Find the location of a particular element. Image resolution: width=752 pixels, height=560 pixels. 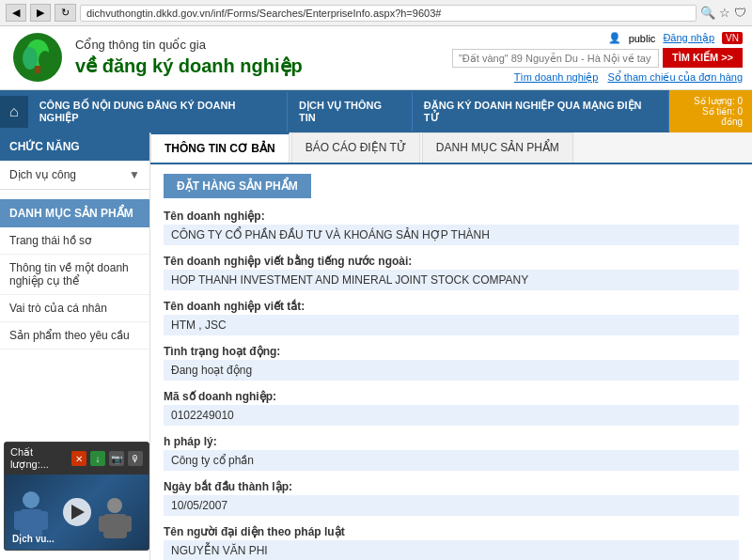

value-ngay-thanh-lap: 10/05/2007 is located at coordinates (451, 506).